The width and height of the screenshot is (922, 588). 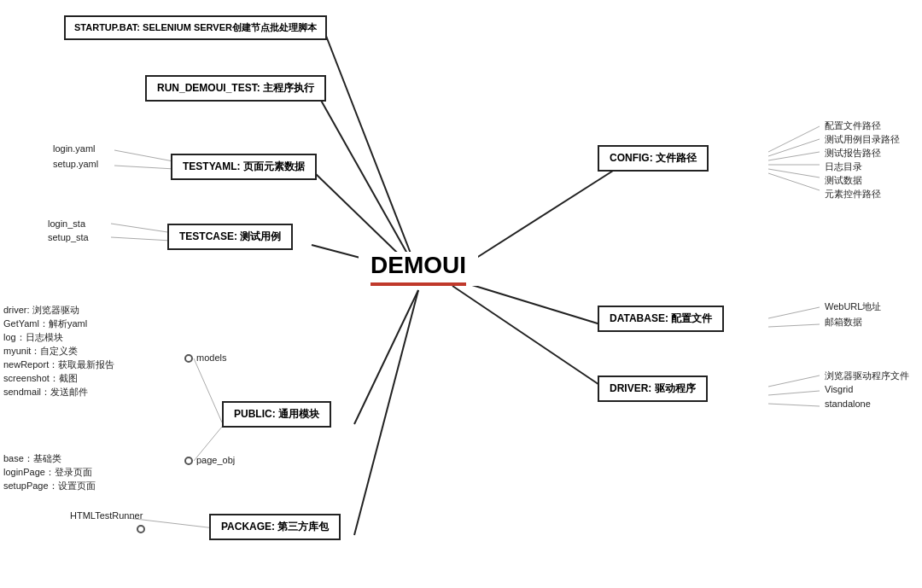 I want to click on driver-item-2: Visgrid, so click(x=838, y=389).